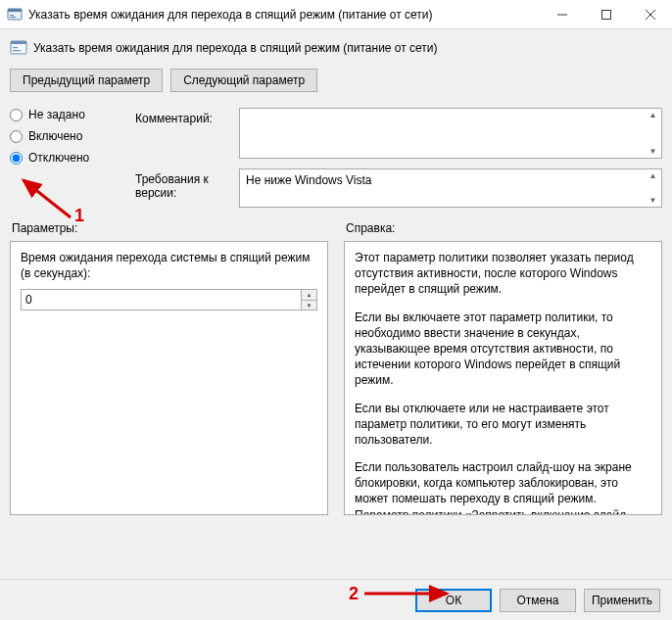 The width and height of the screenshot is (672, 620). I want to click on policy-icon, so click(19, 48).